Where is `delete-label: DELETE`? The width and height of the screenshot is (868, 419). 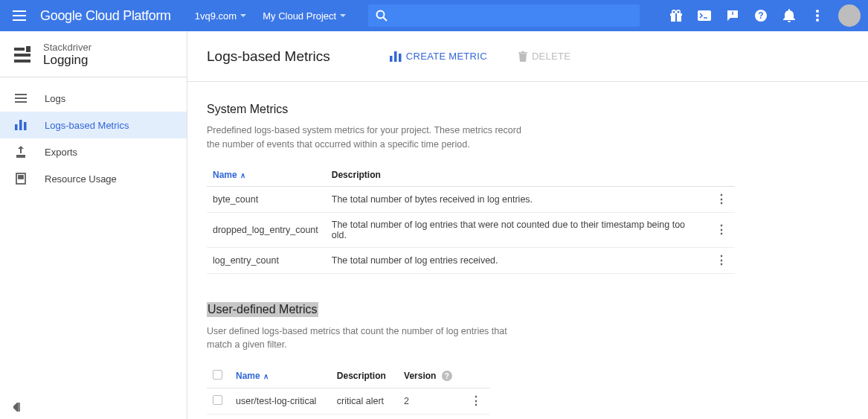 delete-label: DELETE is located at coordinates (551, 57).